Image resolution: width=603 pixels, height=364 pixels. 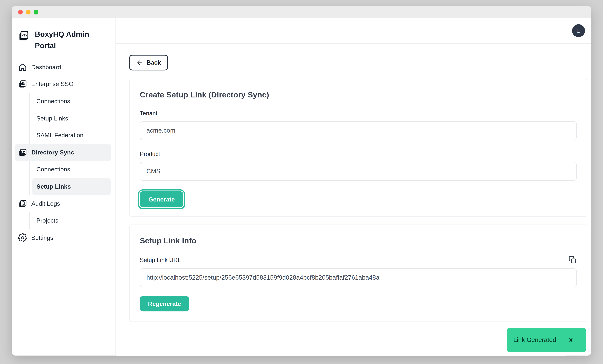 What do you see at coordinates (63, 238) in the screenshot?
I see `sidebar-item-settings: Settings` at bounding box center [63, 238].